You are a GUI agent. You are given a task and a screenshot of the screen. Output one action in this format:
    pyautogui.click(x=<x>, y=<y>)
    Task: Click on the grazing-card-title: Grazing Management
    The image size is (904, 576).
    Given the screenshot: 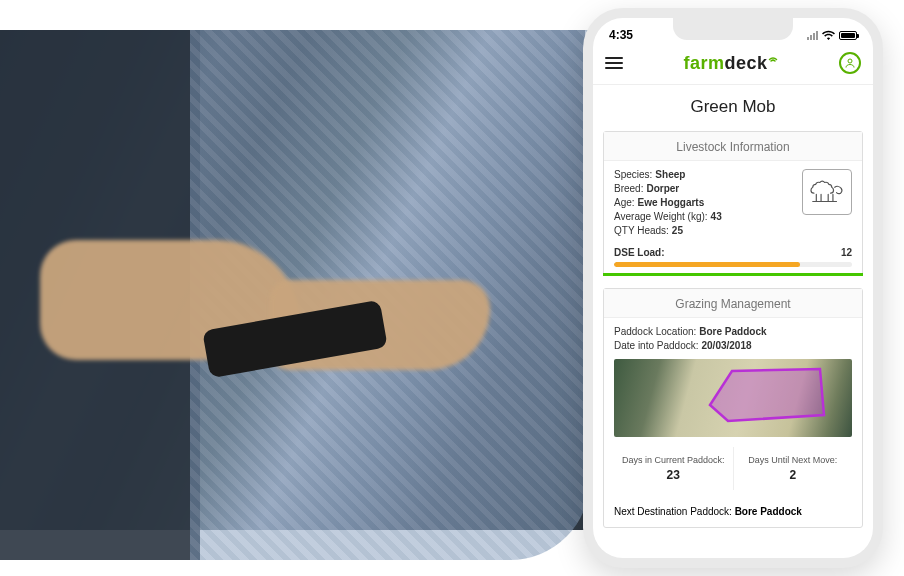 What is the action you would take?
    pyautogui.click(x=733, y=304)
    